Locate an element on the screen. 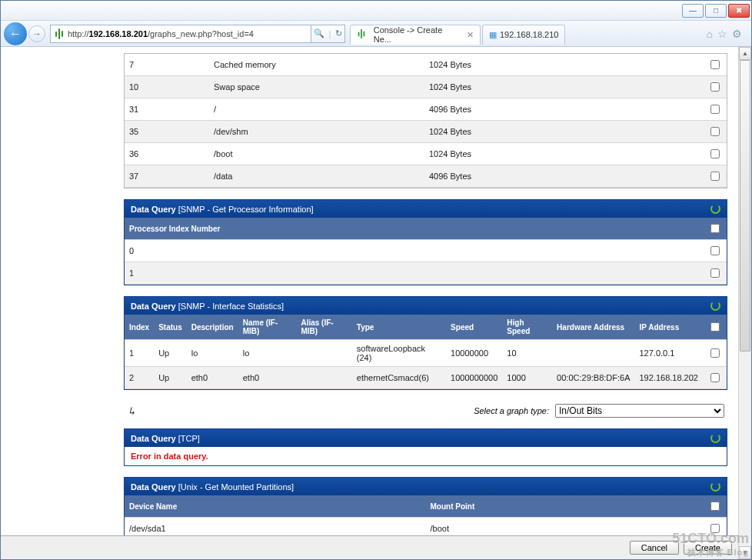  tools-icon: ⚙ is located at coordinates (737, 34).